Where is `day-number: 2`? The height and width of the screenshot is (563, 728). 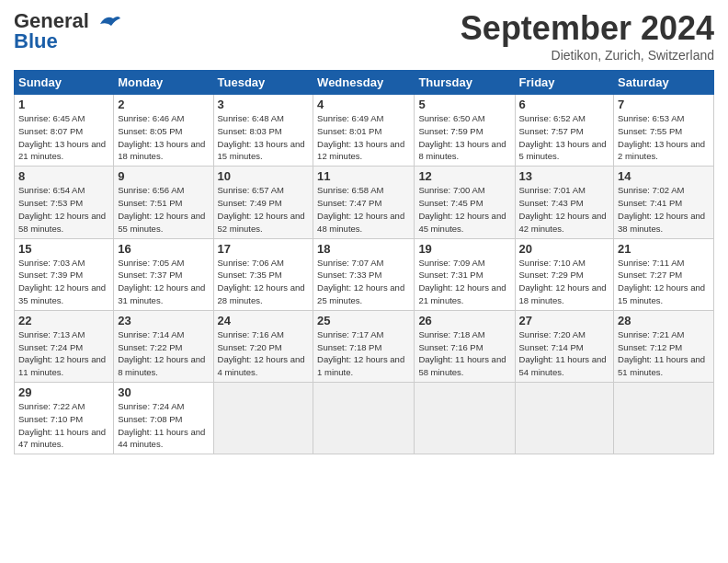
day-number: 2 is located at coordinates (164, 105).